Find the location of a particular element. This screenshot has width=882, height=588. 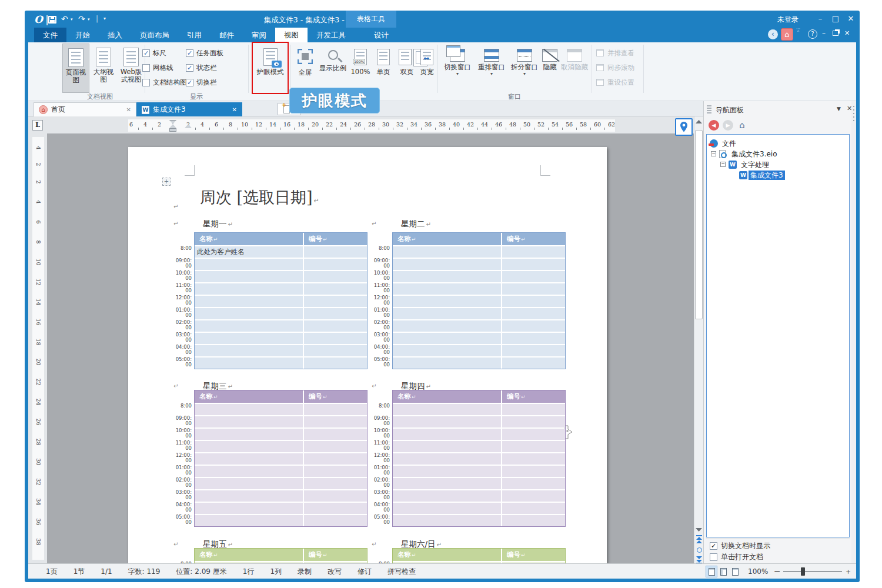

page-view-mode-button is located at coordinates (711, 572).